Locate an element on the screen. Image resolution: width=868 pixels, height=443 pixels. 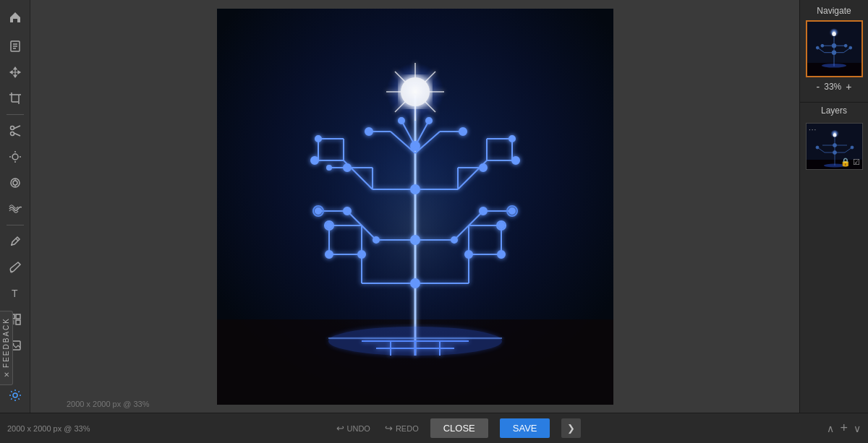
feedback-close-icon: ✕ is located at coordinates (6, 374).